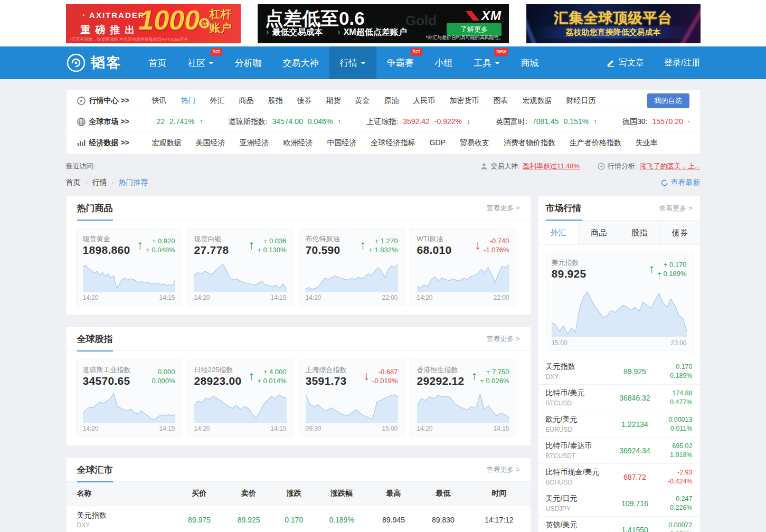 The height and width of the screenshot is (532, 766). What do you see at coordinates (438, 143) in the screenshot?
I see `link-gdp: GDP` at bounding box center [438, 143].